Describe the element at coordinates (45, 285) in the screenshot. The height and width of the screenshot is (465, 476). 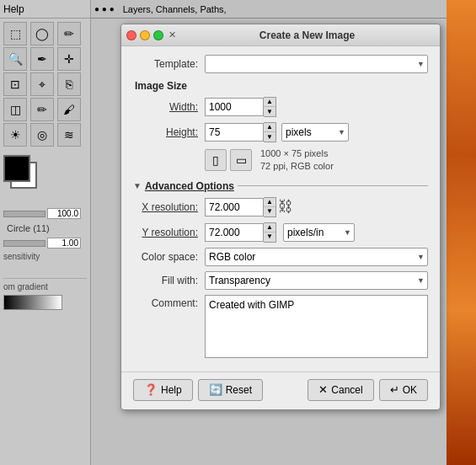
I see `gradient-label: om gradient` at that location.